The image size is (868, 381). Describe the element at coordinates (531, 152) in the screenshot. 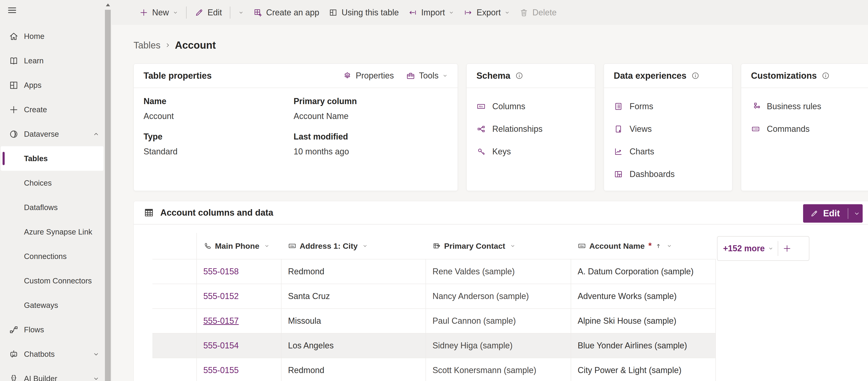

I see `schema-item-keys: Keys` at that location.